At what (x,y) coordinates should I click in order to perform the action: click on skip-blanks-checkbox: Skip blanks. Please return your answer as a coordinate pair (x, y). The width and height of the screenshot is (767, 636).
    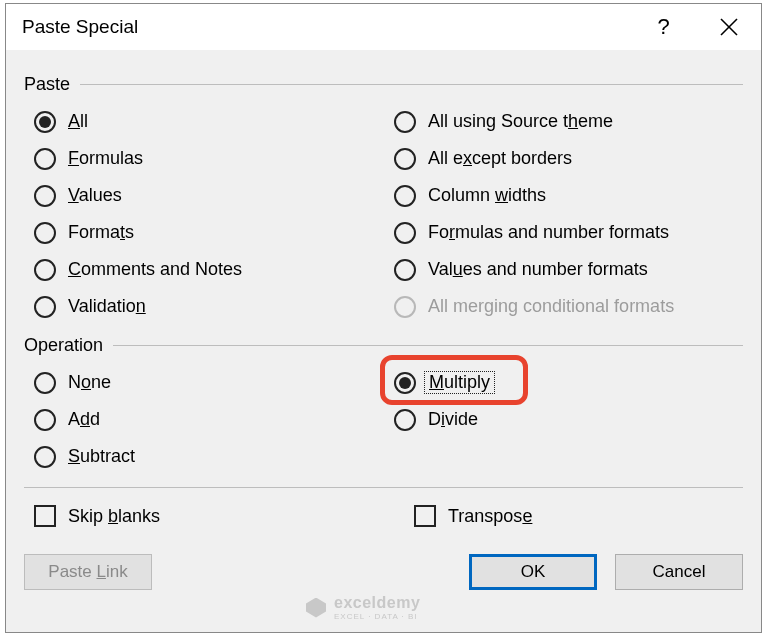
    Looking at the image, I should click on (224, 516).